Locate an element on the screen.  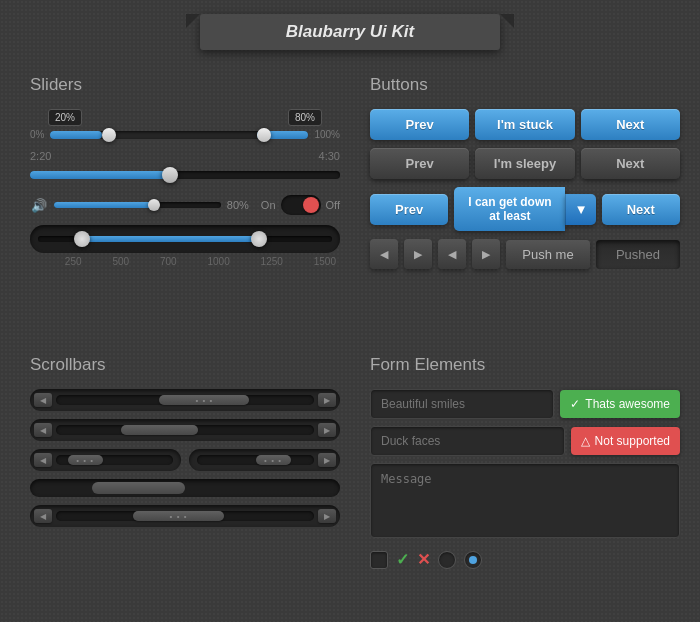
btn-next-3: Next is located at coordinates (641, 210).